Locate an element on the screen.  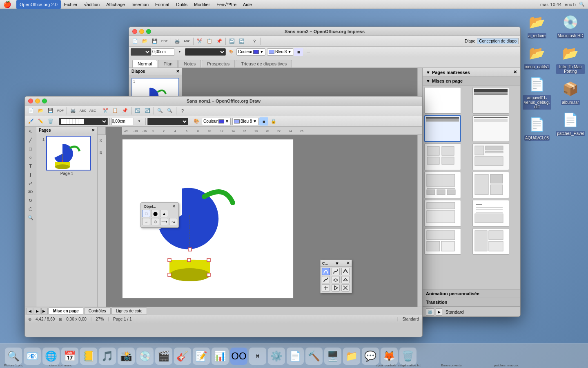
menubar-affichage: Affichage is located at coordinates (116, 4).